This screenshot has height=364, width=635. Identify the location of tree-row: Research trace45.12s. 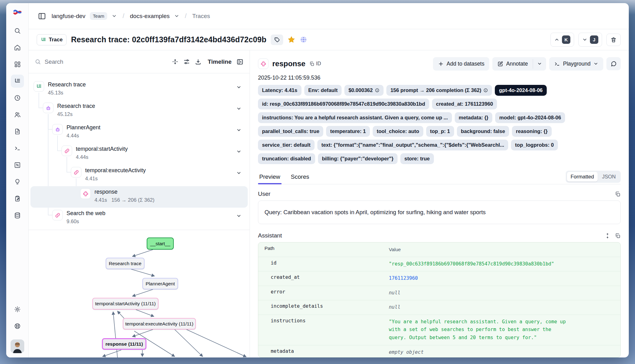
(139, 112).